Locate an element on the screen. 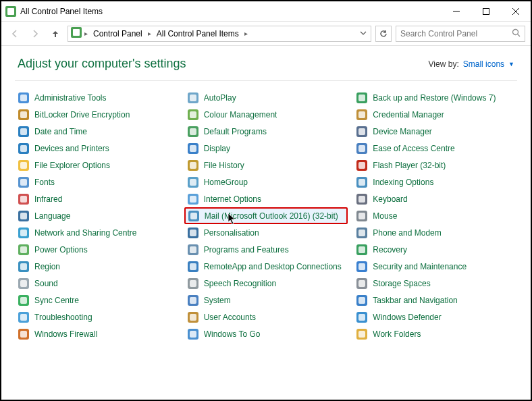 The image size is (532, 401). item-mic: Speech Recognition is located at coordinates (266, 284).